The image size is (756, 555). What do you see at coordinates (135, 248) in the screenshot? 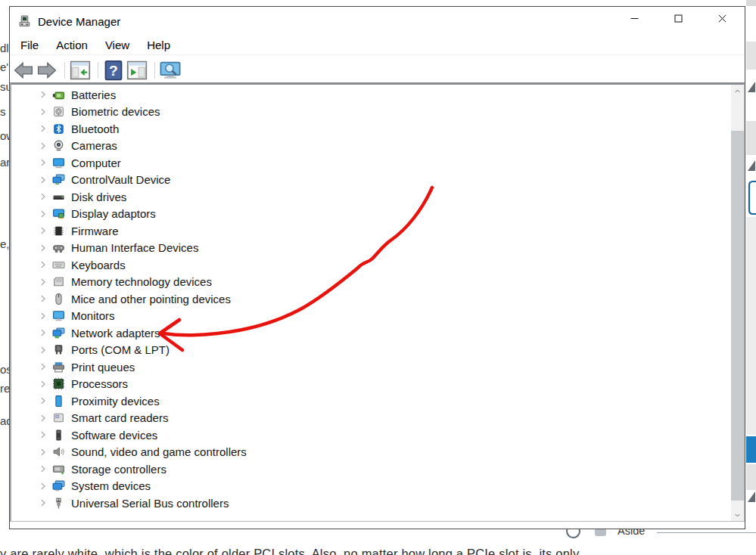
I see `tree-item-label: Human Interface Devices` at bounding box center [135, 248].